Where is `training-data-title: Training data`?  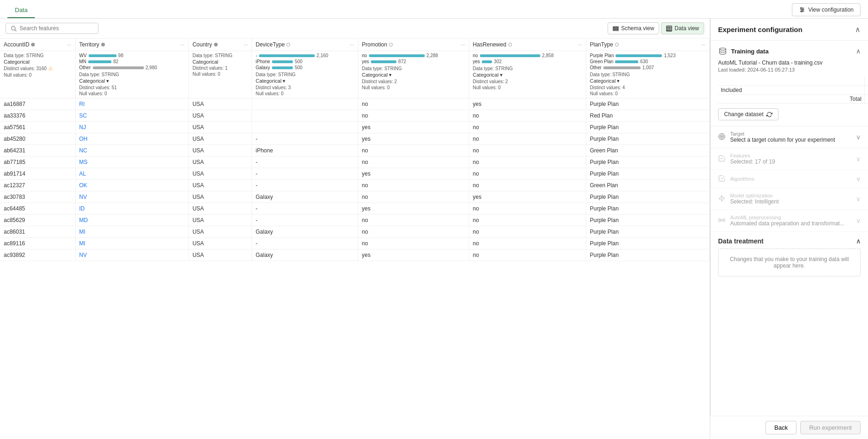
training-data-title: Training data is located at coordinates (750, 51).